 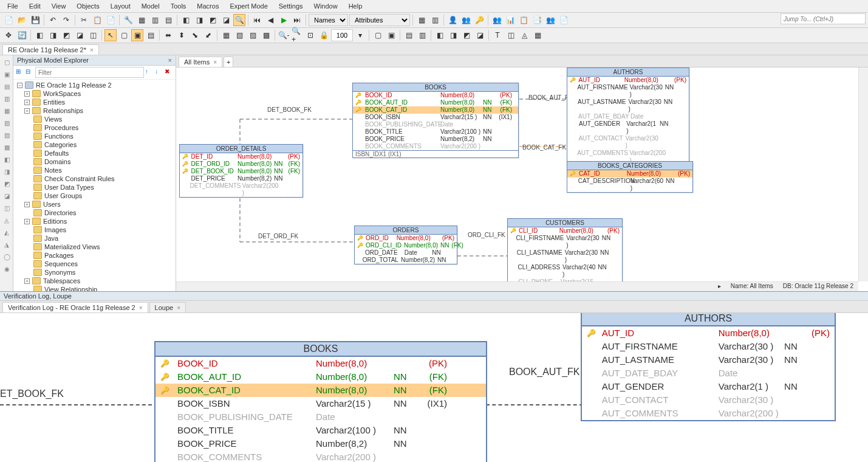 I want to click on tool-icon: ⬊, so click(x=195, y=35).